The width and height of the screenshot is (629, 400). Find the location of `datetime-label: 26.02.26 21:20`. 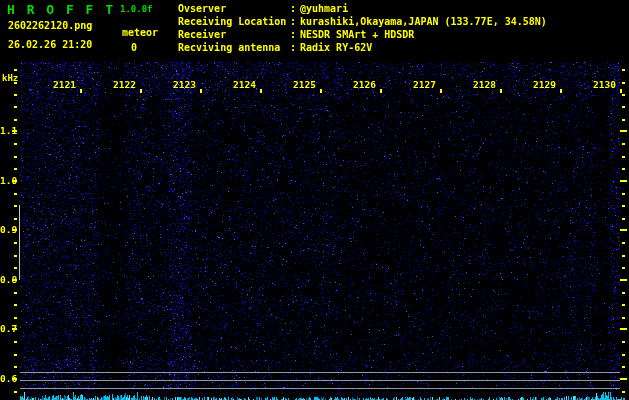

datetime-label: 26.02.26 21:20 is located at coordinates (50, 44).